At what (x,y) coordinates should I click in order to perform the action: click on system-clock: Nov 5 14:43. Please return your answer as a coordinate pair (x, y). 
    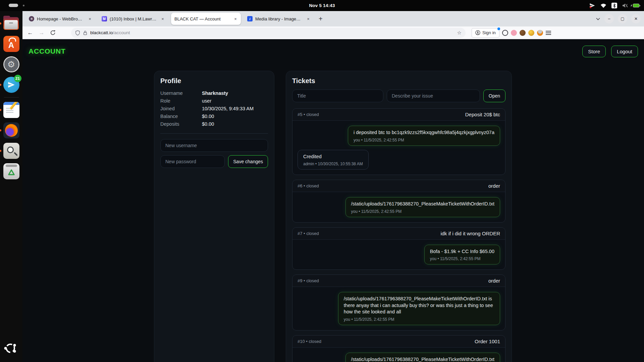
    Looking at the image, I should click on (322, 5).